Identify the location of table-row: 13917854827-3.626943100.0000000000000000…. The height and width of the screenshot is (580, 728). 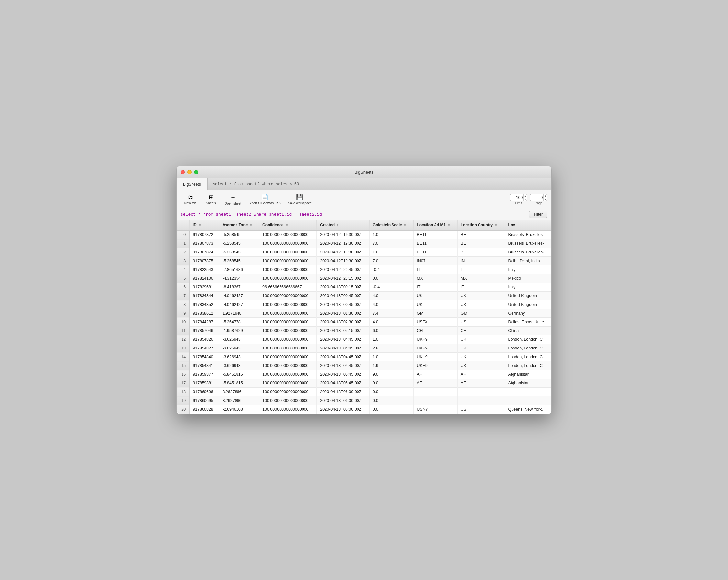
(364, 348).